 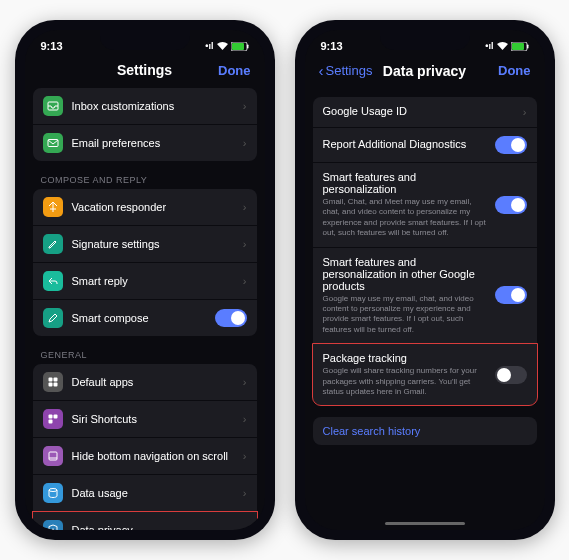 What do you see at coordinates (145, 106) in the screenshot?
I see `row-inbox-customizations: Inbox customizations›` at bounding box center [145, 106].